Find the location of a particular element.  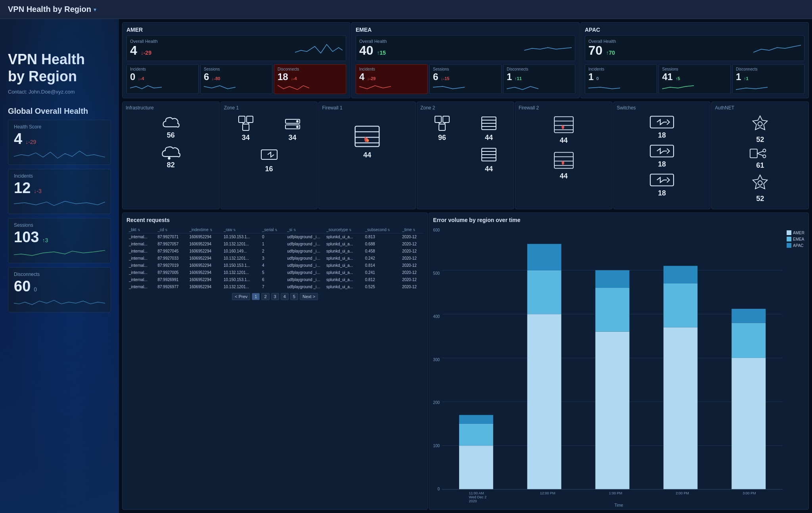

header: VPN Health by Region ▾ is located at coordinates (406, 10).